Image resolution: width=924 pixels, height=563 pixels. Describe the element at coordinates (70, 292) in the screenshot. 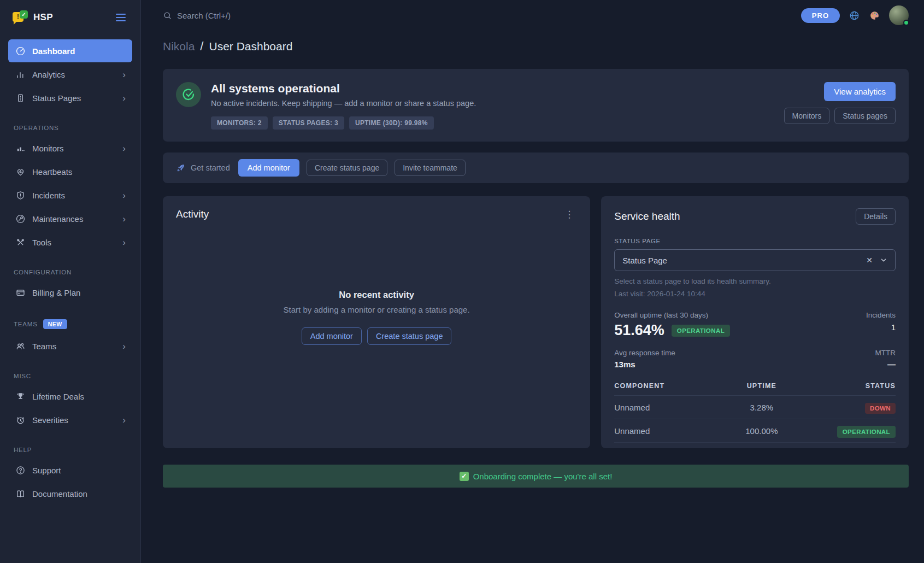

I see `sidebar-item-billing: Billing & Plan` at that location.